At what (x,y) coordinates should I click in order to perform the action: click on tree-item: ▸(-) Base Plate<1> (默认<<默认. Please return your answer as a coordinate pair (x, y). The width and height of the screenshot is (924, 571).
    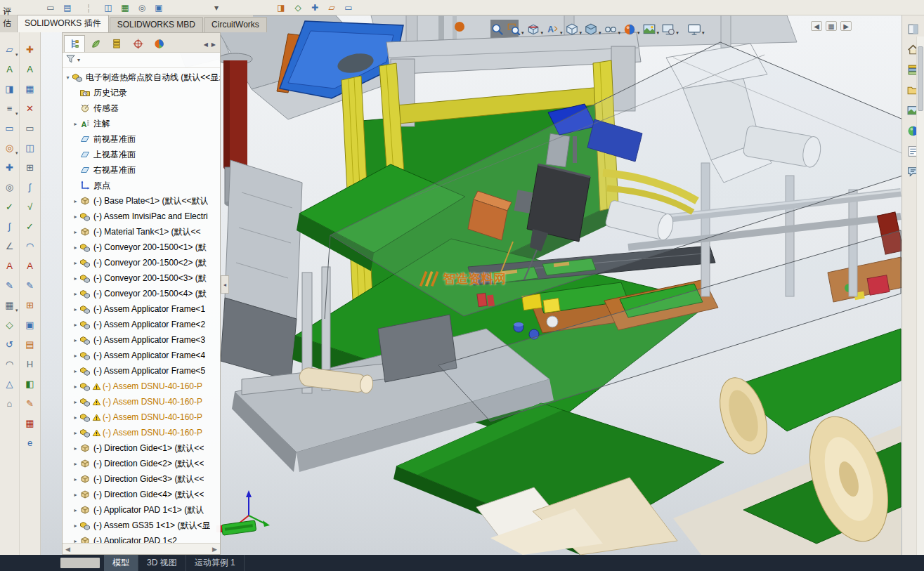
    Looking at the image, I should click on (141, 201).